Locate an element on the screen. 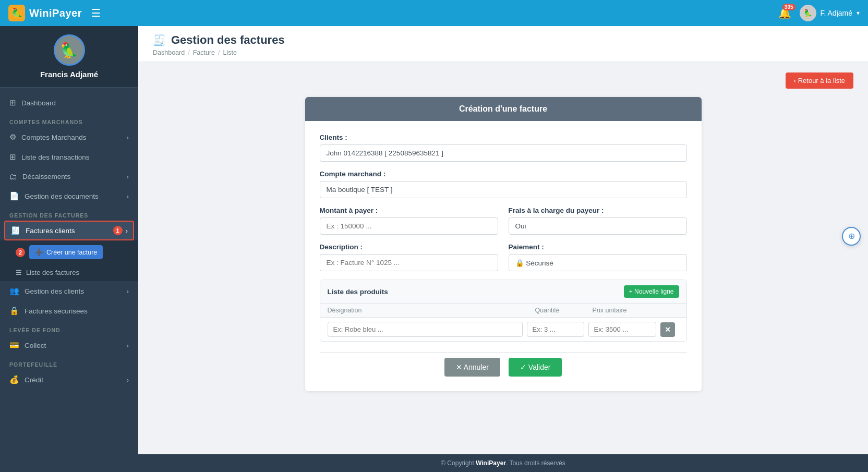  page-title: Gestion des factures is located at coordinates (228, 40).